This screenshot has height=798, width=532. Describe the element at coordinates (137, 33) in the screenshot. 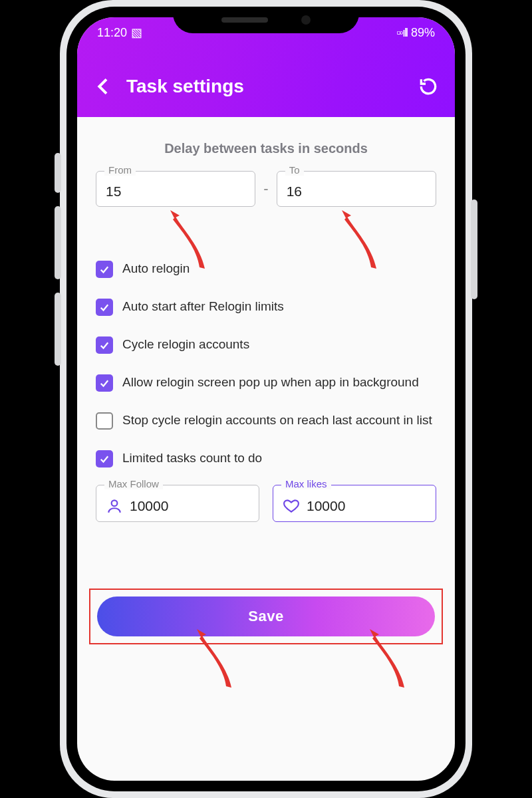

I see `status-icon: ▧` at that location.